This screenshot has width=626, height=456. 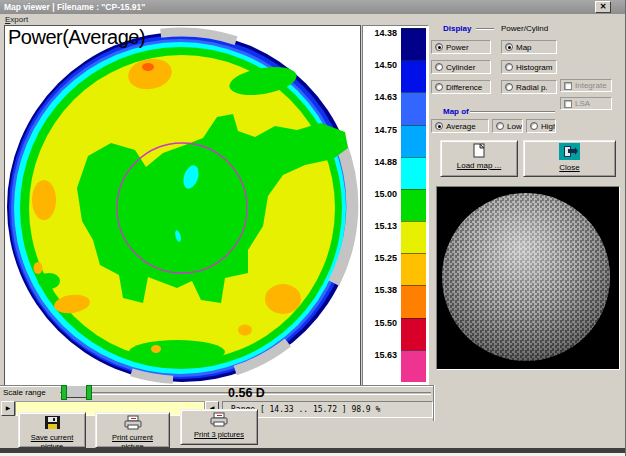 I want to click on hotspot-bottom-small, so click(x=245, y=330).